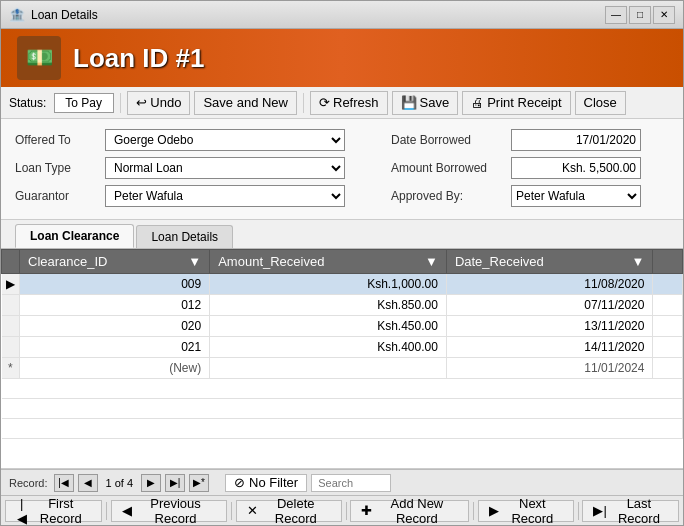  Describe the element at coordinates (184, 236) in the screenshot. I see `tab-loan-details: Loan Details` at that location.